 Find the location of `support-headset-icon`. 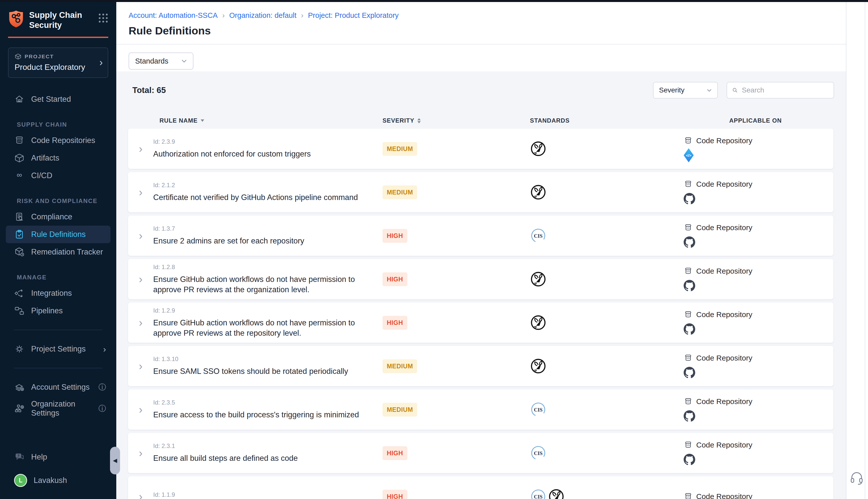

support-headset-icon is located at coordinates (857, 478).